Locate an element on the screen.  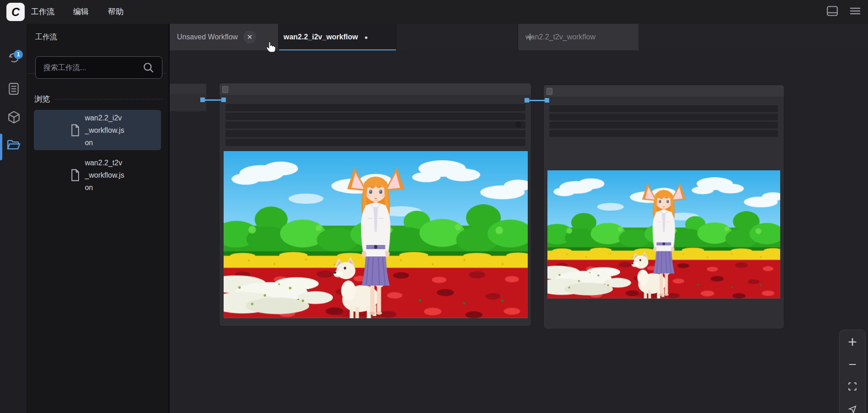
workflow-file-name: wan2.2_i2v _workflow.js on is located at coordinates (104, 130).